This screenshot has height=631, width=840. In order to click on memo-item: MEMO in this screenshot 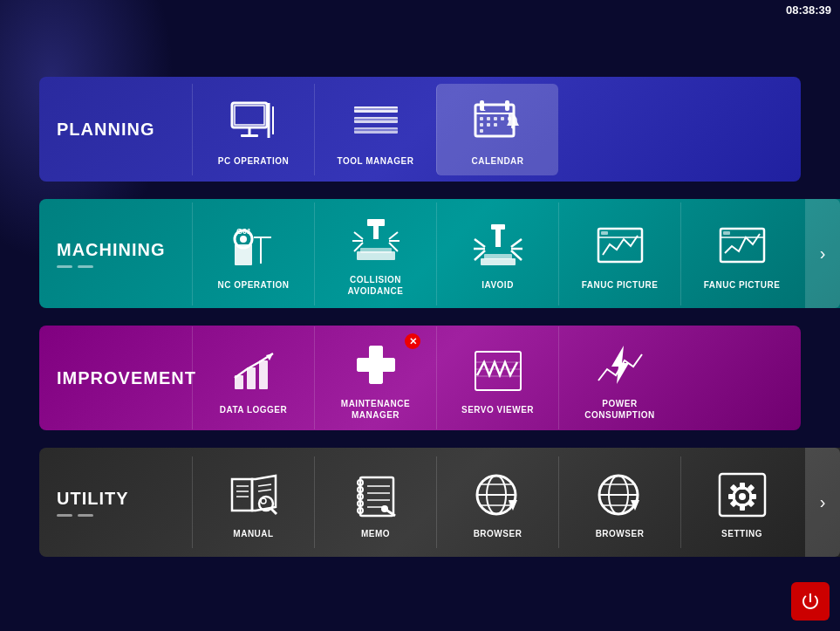, I will do `click(375, 503)`.